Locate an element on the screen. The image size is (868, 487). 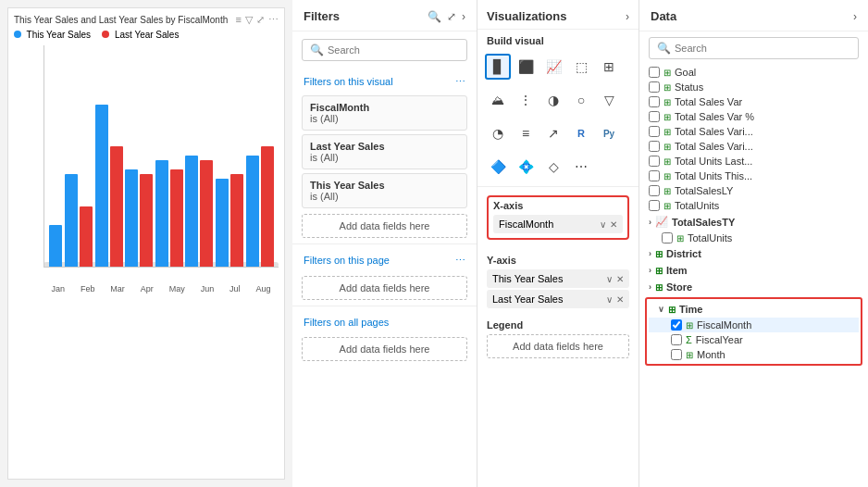
viz-btn-line: 📈 is located at coordinates (553, 67).